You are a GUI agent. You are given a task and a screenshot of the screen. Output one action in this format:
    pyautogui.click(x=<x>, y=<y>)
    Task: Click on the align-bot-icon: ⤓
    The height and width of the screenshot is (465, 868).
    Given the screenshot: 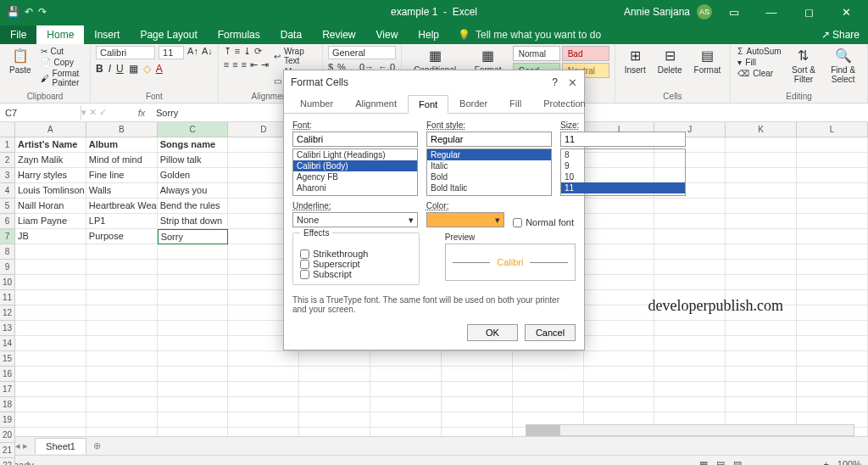 What is the action you would take?
    pyautogui.click(x=248, y=51)
    